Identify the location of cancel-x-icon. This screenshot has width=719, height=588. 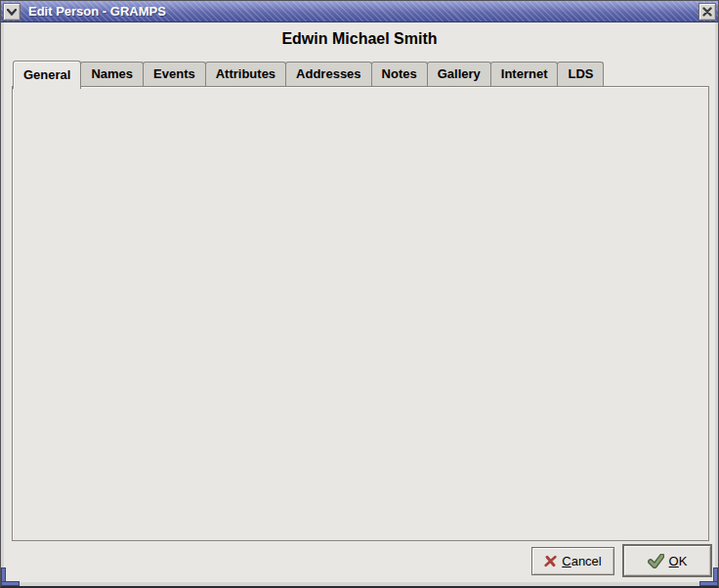
(551, 561).